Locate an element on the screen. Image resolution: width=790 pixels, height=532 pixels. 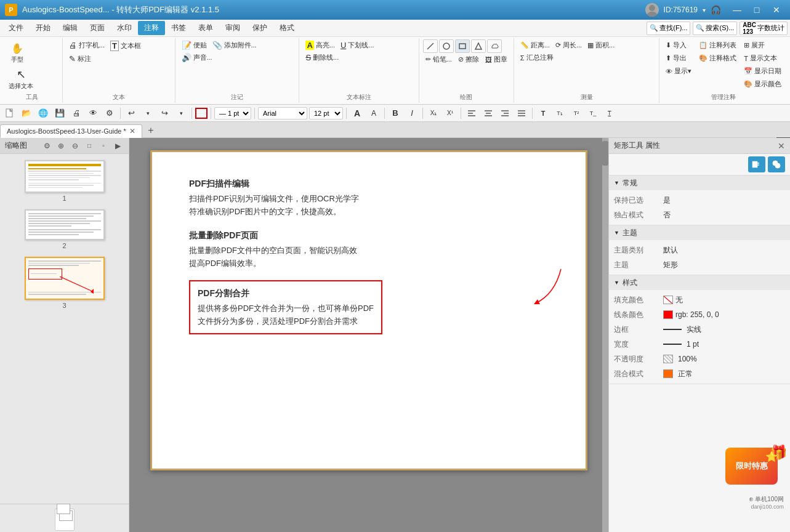
wordcount-button: ABC123 字数统计 is located at coordinates (764, 28).